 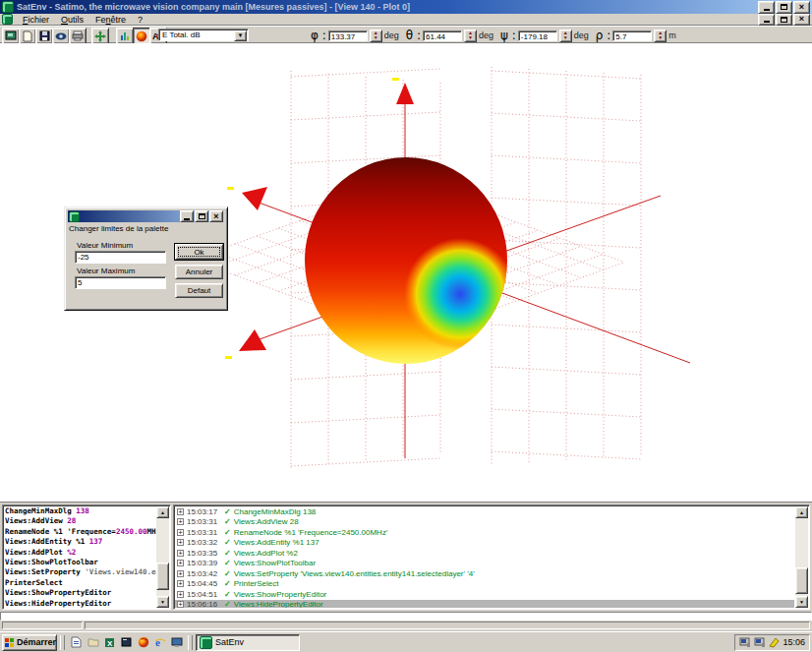 What do you see at coordinates (87, 557) in the screenshot?
I see `command-log-panel: ChangeMinMaxDlg 138Views:AddView 28Renam…` at bounding box center [87, 557].